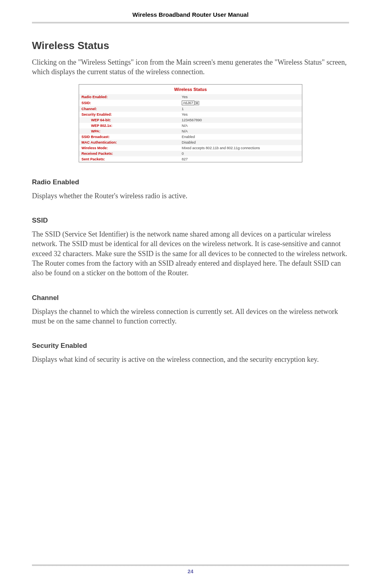 The image size is (381, 588). I want to click on header-divider, so click(190, 23).